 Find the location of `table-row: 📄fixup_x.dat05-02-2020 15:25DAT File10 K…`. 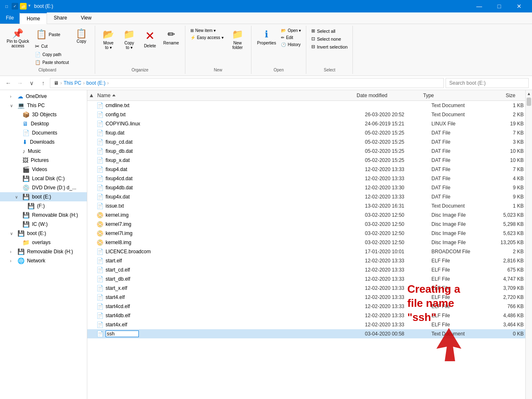

table-row: 📄fixup_x.dat05-02-2020 15:25DAT File10 K… is located at coordinates (306, 160).